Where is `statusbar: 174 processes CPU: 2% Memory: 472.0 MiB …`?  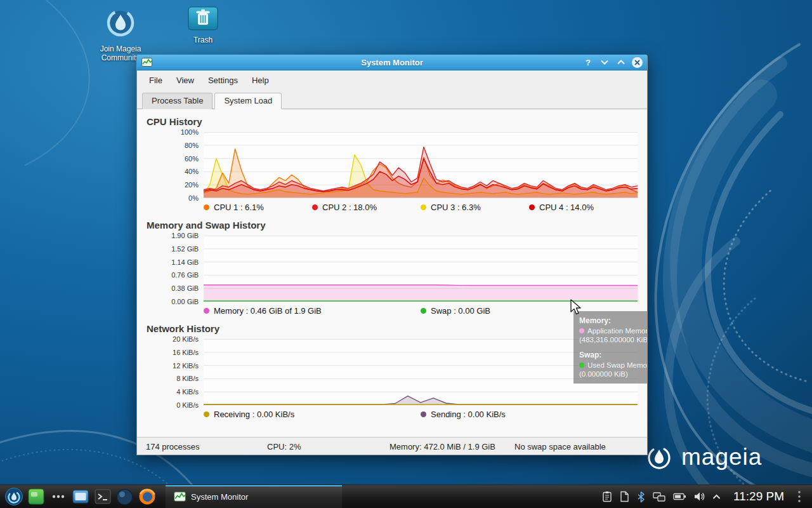 statusbar: 174 processes CPU: 2% Memory: 472.0 MiB … is located at coordinates (392, 446).